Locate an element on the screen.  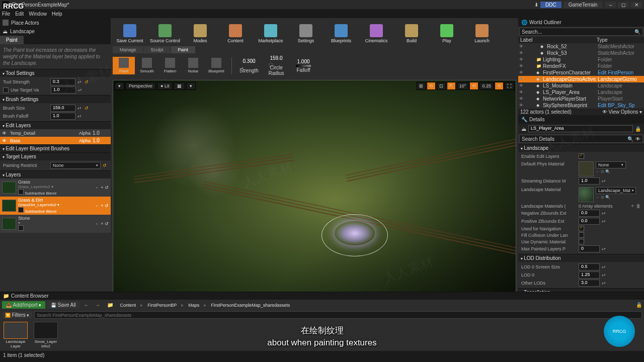
details-tab: 🔧 Details is located at coordinates (581, 120).